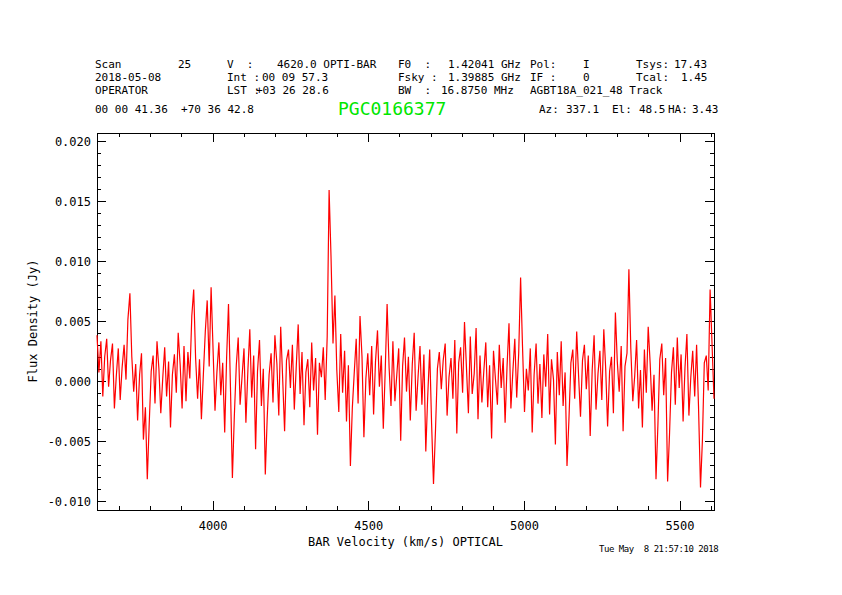 Image resolution: width=842 pixels, height=595 pixels. I want to click on y-tick-label: 0.010, so click(73, 262).